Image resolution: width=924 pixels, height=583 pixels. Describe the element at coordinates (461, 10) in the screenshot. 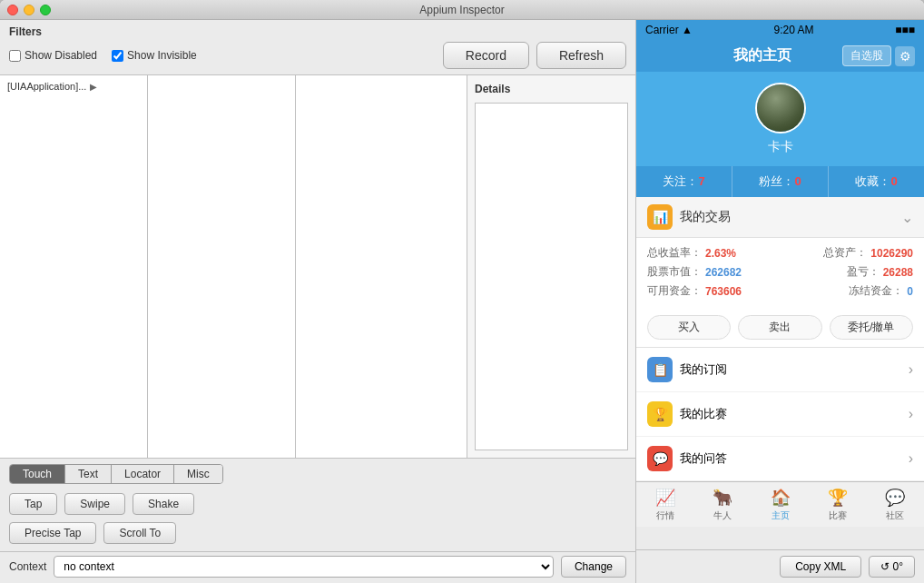

I see `window-title: Appium Inspector` at that location.